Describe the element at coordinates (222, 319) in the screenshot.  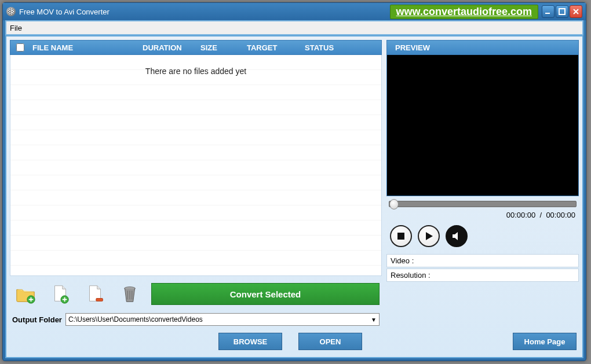
I see `output-folder-input: C:\Users\User\Documents\convertedVideos …` at that location.